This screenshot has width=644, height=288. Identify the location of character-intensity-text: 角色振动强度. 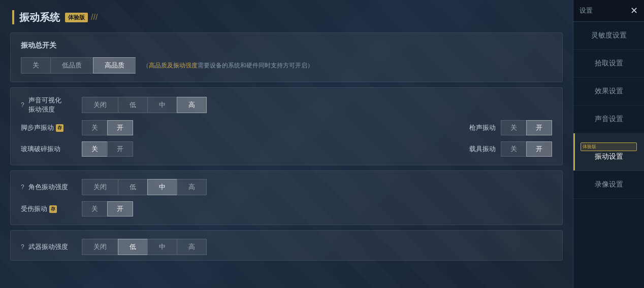
(48, 187).